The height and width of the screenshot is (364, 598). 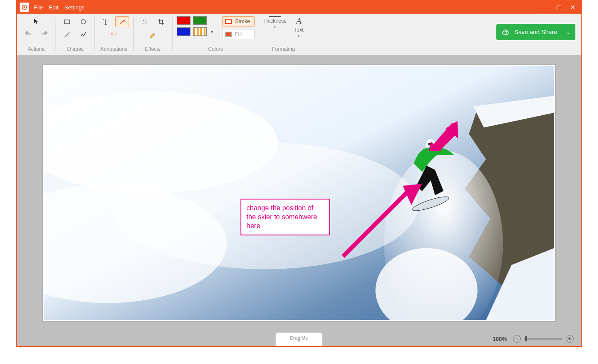 What do you see at coordinates (299, 7) in the screenshot?
I see `titlebar: File Edit Settings — ▢ ✕` at bounding box center [299, 7].